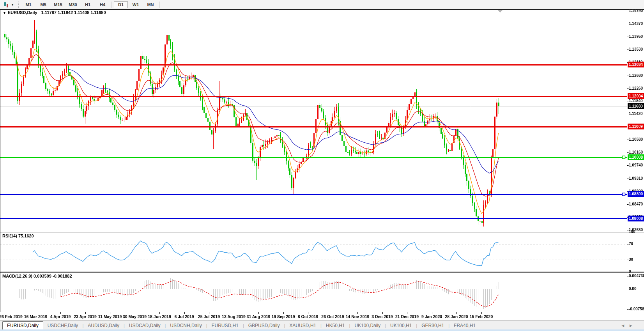 Image resolution: width=644 pixels, height=331 pixels. I want to click on rsi-axis-tick: 100, so click(636, 232).